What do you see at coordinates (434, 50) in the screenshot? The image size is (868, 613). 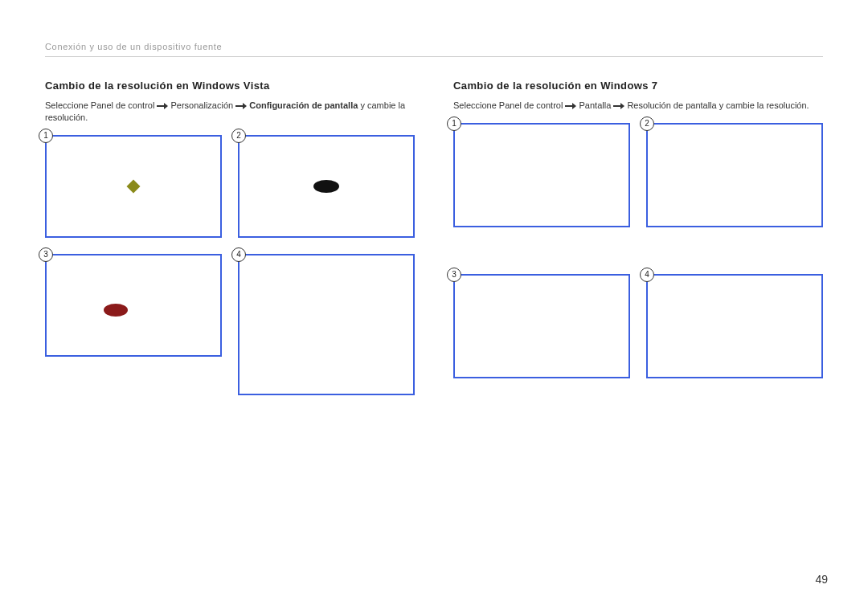 I see `section-header: Conexión y uso de un dispositivo fuente` at bounding box center [434, 50].